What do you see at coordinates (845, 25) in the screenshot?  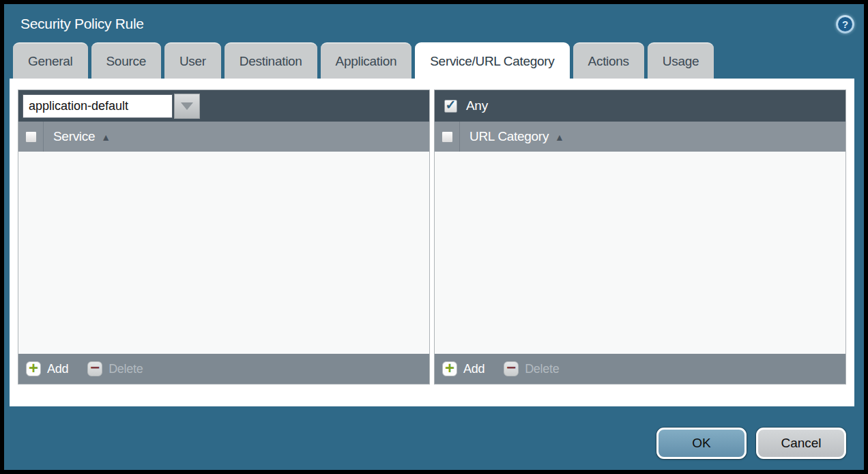 I see `help-icon-glyph: ?` at bounding box center [845, 25].